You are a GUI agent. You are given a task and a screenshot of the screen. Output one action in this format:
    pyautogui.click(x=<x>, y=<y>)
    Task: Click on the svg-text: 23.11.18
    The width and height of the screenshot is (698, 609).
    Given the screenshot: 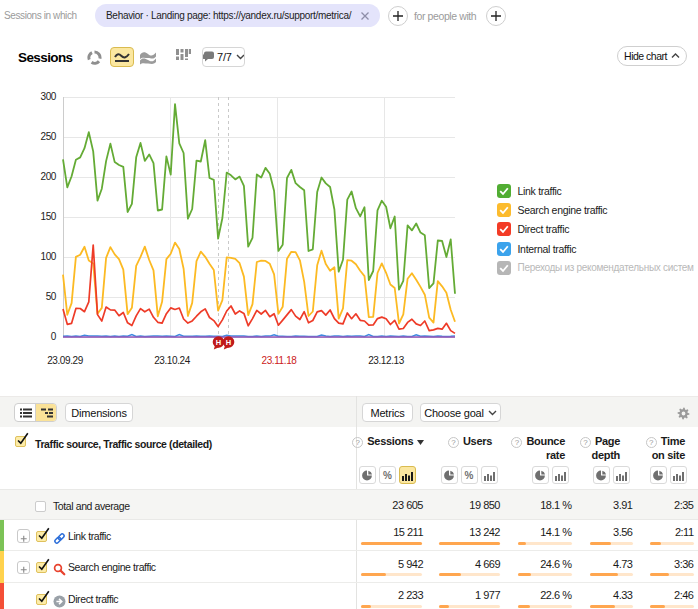 What is the action you would take?
    pyautogui.click(x=280, y=360)
    